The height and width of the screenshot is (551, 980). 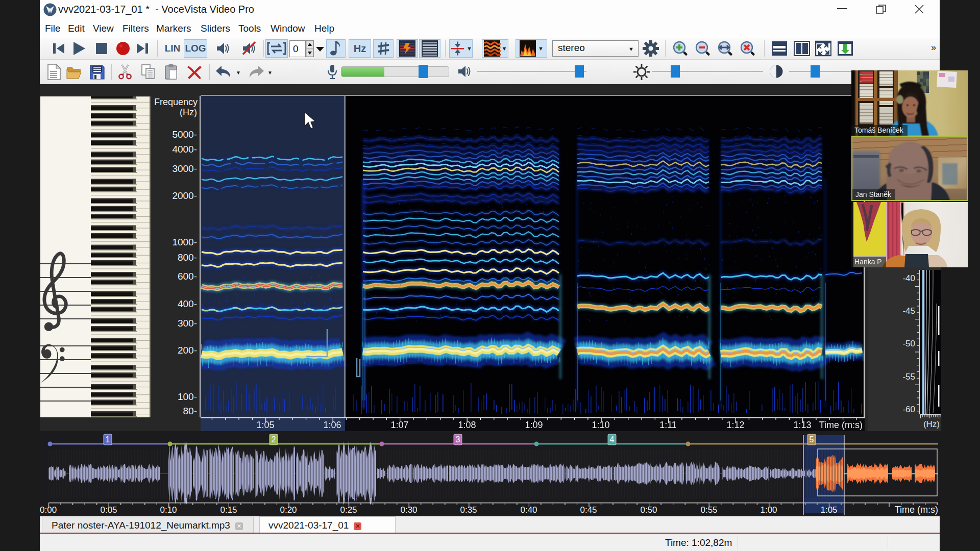 What do you see at coordinates (229, 510) in the screenshot?
I see `svg-text: 0:15` at bounding box center [229, 510].